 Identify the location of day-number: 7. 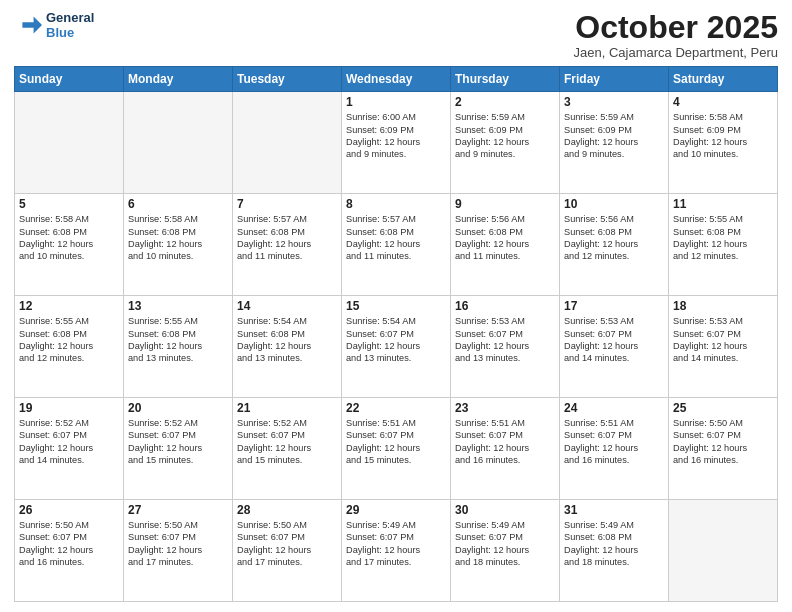
(287, 204).